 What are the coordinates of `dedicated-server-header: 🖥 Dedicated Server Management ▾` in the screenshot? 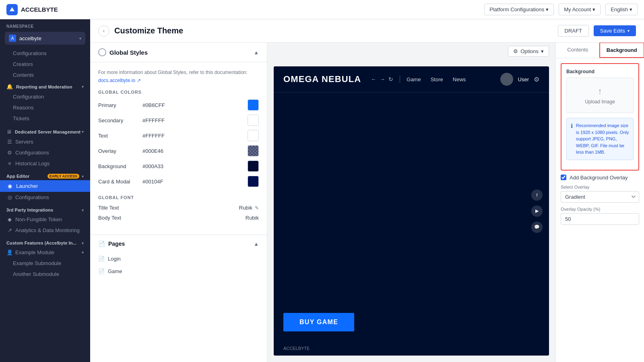 It's located at (45, 131).